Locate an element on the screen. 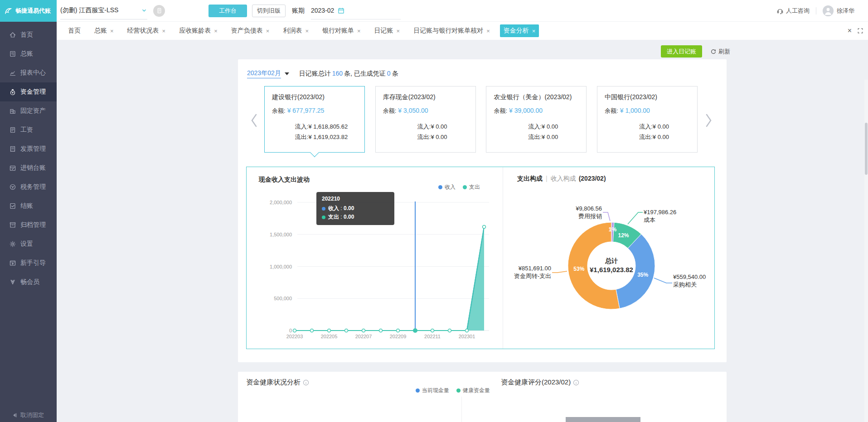 This screenshot has height=422, width=868. carousel-prev-icon is located at coordinates (254, 120).